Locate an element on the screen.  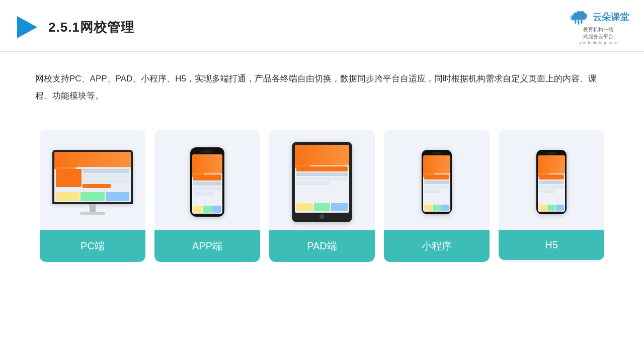
card-app-image is located at coordinates (207, 180).